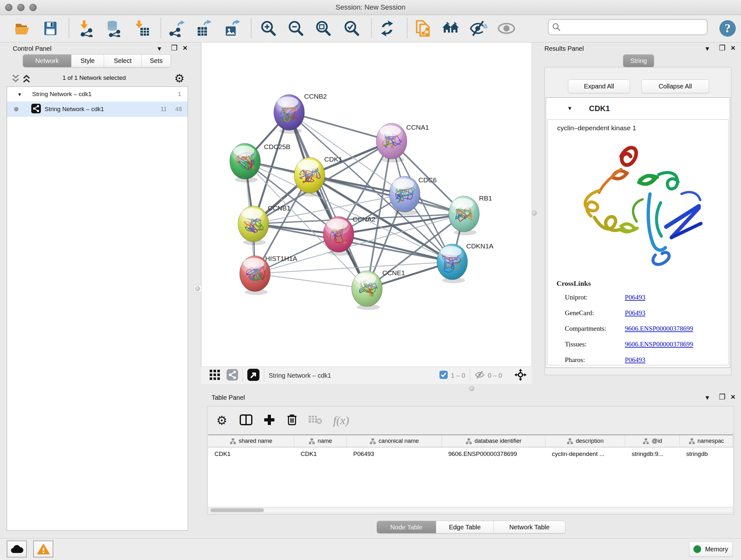 This screenshot has height=560, width=741. I want to click on duplicate-network-icon, so click(423, 28).